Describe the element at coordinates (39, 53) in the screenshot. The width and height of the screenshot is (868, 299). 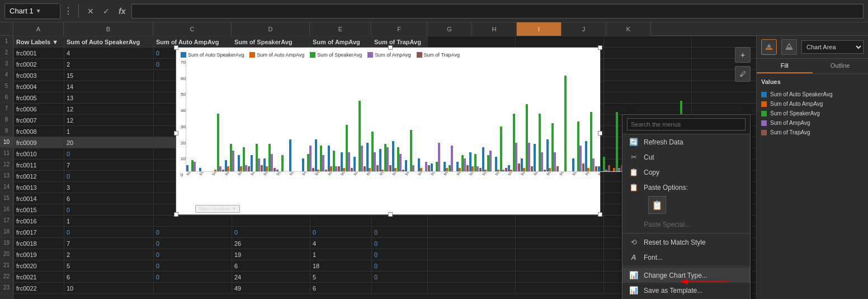
I see `cell-a2: frc0001` at that location.